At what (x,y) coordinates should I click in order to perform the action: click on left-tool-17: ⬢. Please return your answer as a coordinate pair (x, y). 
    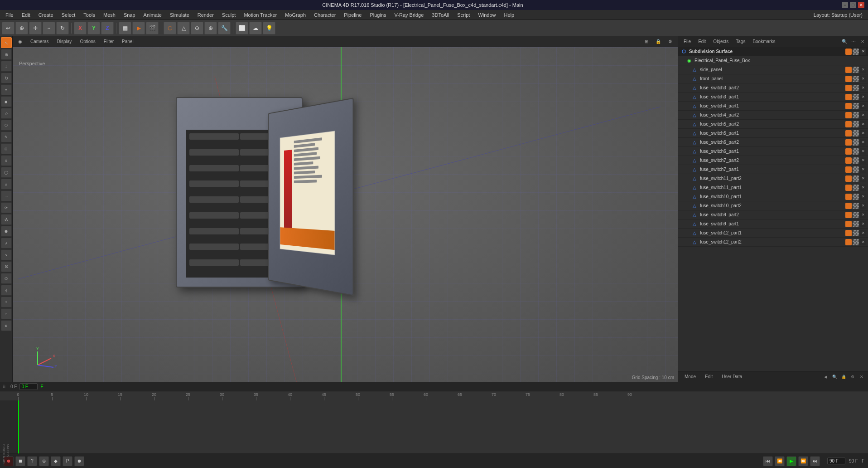
    Looking at the image, I should click on (6, 231).